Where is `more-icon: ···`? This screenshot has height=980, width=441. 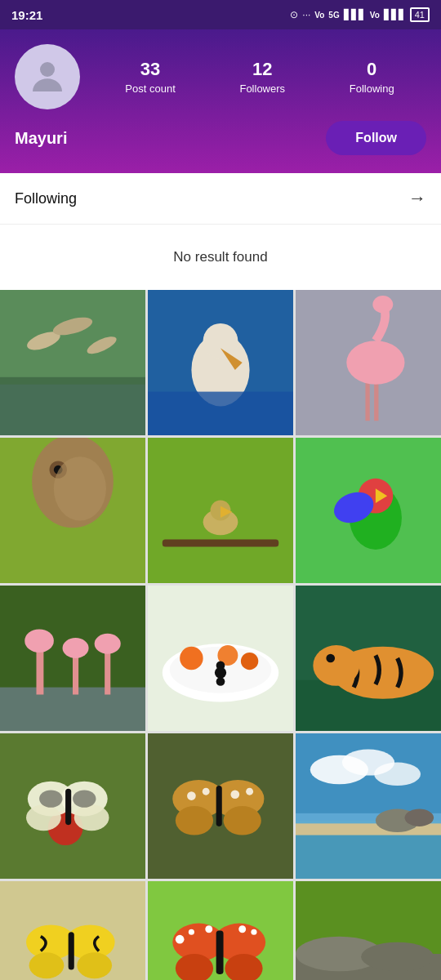 more-icon: ··· is located at coordinates (306, 15).